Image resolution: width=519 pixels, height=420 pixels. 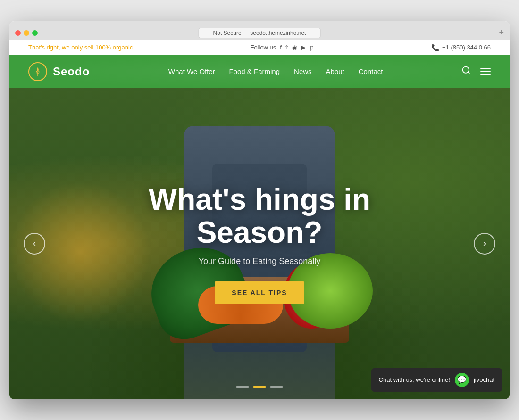 What do you see at coordinates (303, 47) in the screenshot?
I see `youtube-icon: ▶` at bounding box center [303, 47].